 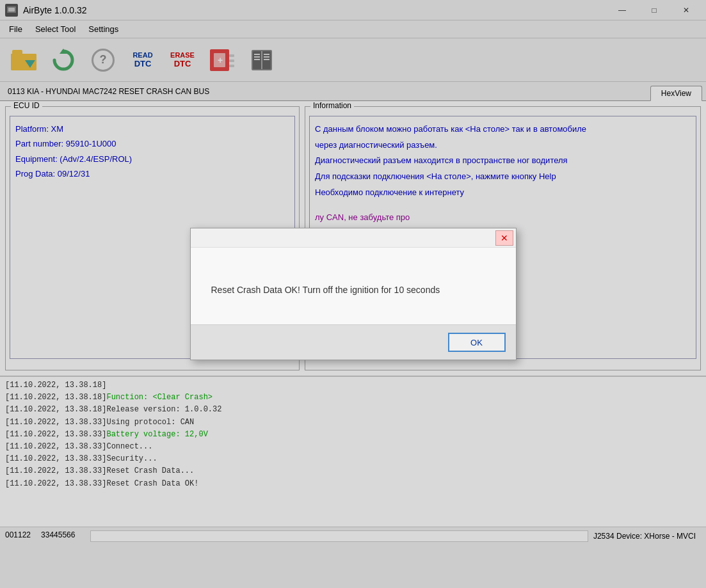 What do you see at coordinates (353, 294) in the screenshot?
I see `modal-dialog: ✕ Reset Crash Data OK! Turn off the igni…` at bounding box center [353, 294].